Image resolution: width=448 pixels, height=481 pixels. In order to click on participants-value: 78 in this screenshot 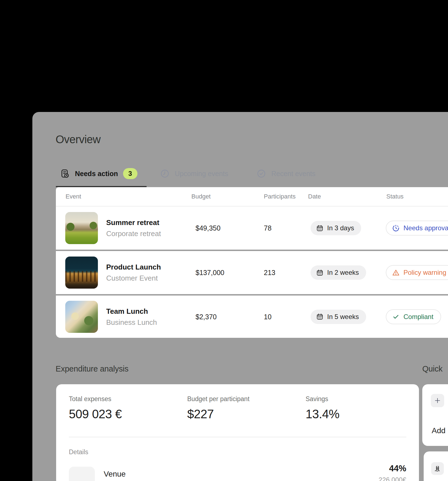, I will do `click(268, 228)`.